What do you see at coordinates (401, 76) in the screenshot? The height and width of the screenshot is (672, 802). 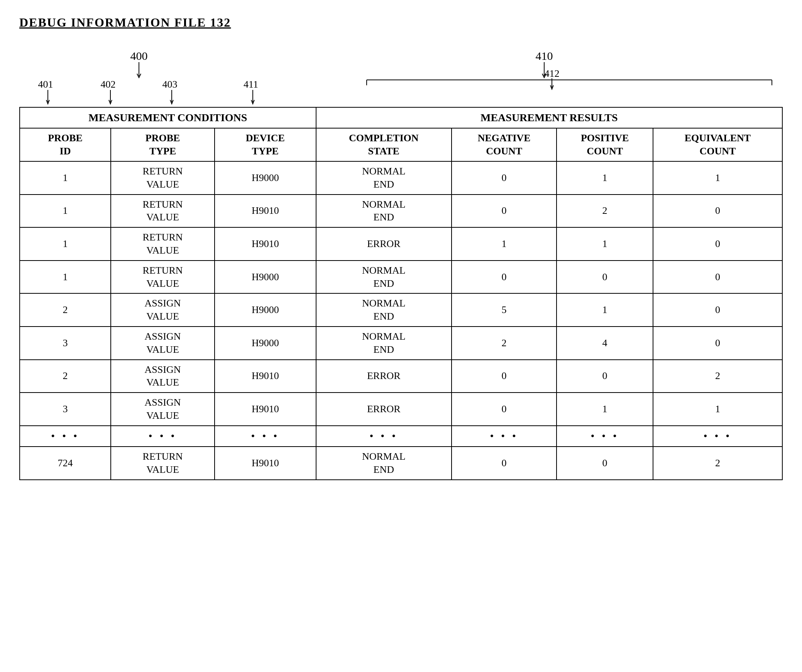 I see `annotation-svg: 400 410 401 402 403 411` at bounding box center [401, 76].